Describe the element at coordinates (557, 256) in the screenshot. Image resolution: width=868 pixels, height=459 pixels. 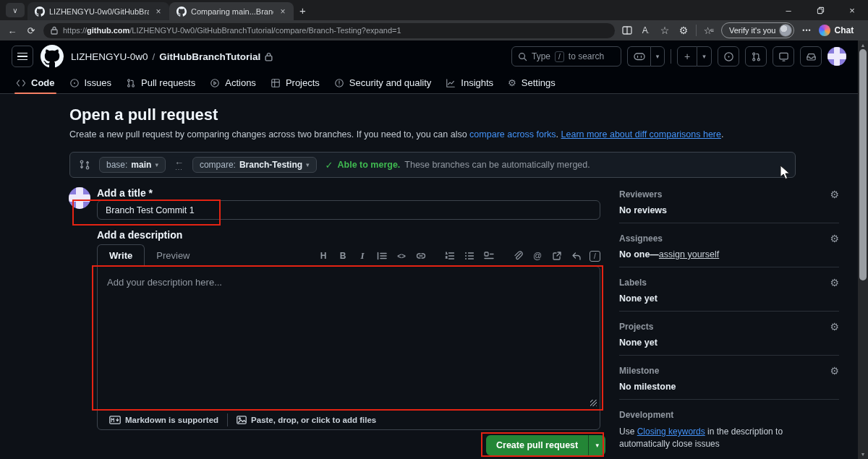
I see `cross-reference-icon` at that location.